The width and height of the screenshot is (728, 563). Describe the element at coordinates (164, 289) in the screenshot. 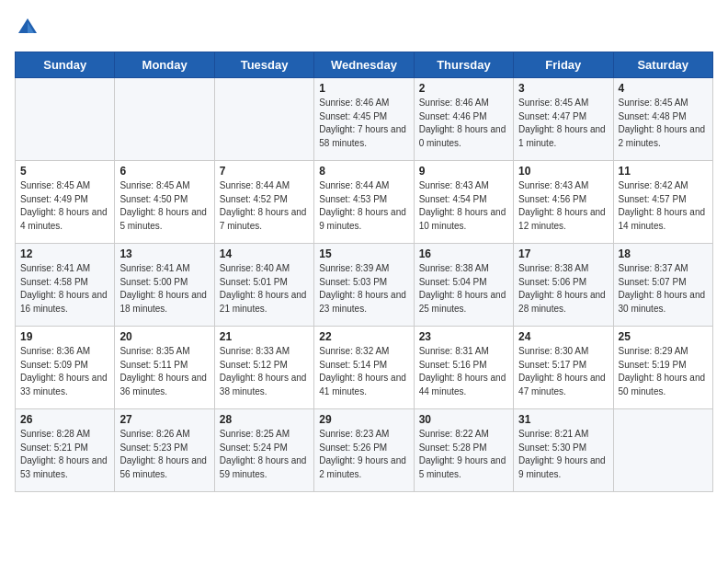

I see `day-info: Sunrise: 8:41 AM Sunset: 5:00 PM Dayligh…` at that location.